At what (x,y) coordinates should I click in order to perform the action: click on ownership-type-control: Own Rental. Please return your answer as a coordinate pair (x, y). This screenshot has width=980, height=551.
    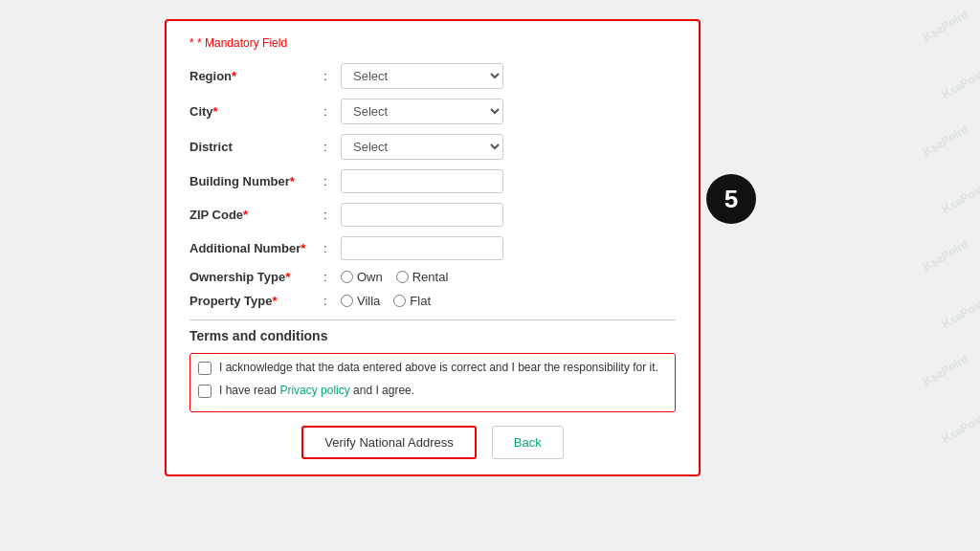
    Looking at the image, I should click on (436, 277).